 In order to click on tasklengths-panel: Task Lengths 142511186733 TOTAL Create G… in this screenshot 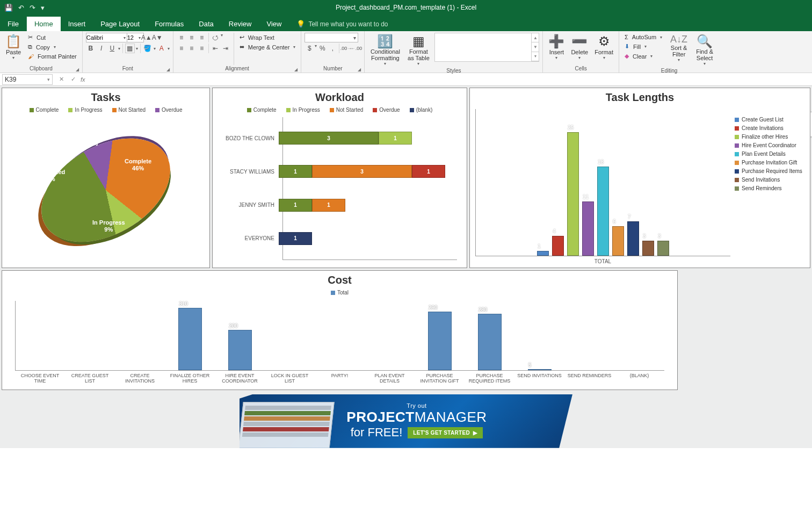, I will do `click(640, 178)`.